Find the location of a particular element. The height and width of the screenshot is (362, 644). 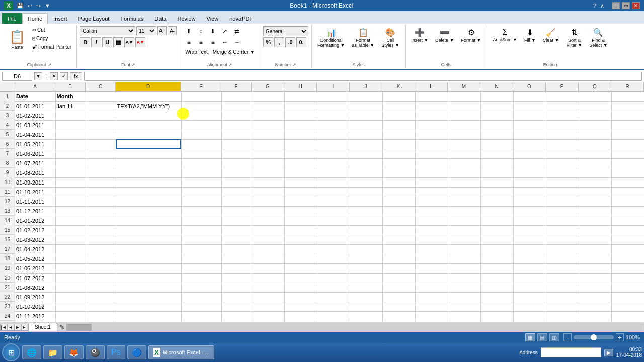

cell-R15 is located at coordinates (628, 230).